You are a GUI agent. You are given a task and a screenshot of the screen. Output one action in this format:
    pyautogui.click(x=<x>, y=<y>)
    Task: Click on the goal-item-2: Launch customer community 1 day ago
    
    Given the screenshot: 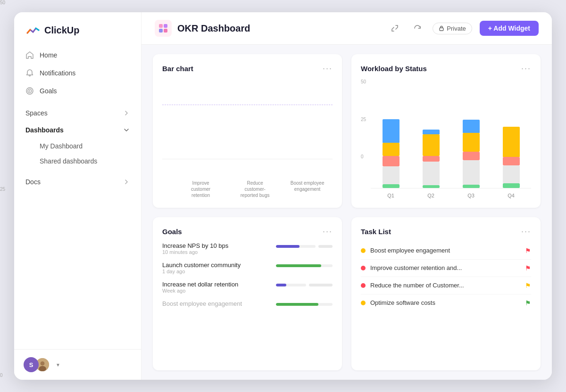 What is the action you would take?
    pyautogui.click(x=247, y=268)
    